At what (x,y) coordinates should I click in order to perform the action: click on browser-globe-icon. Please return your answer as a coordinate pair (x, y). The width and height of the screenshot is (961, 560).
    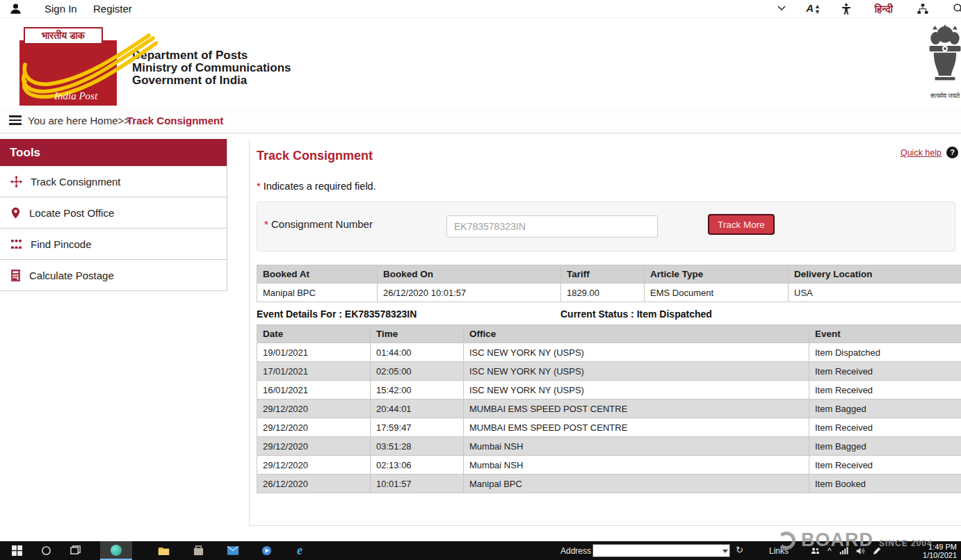
    Looking at the image, I should click on (116, 550).